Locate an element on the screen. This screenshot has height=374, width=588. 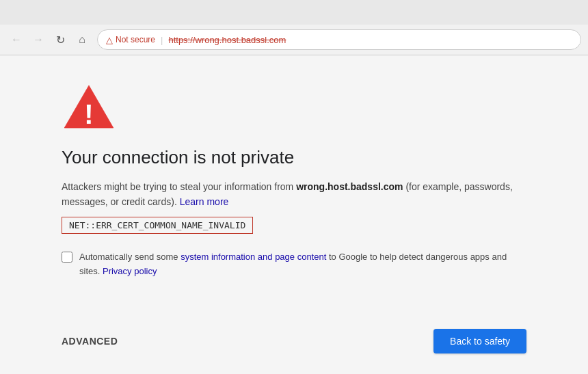
advanced-button: ADVANCED is located at coordinates (90, 341).